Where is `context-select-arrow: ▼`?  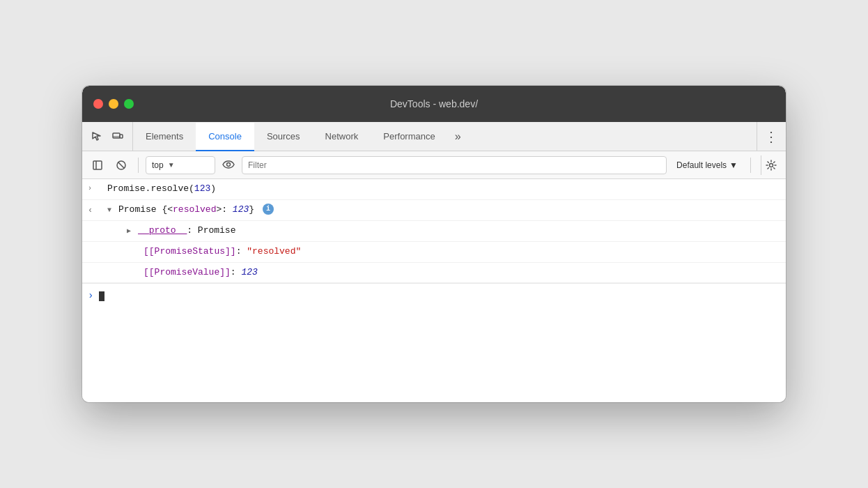
context-select-arrow: ▼ is located at coordinates (171, 165).